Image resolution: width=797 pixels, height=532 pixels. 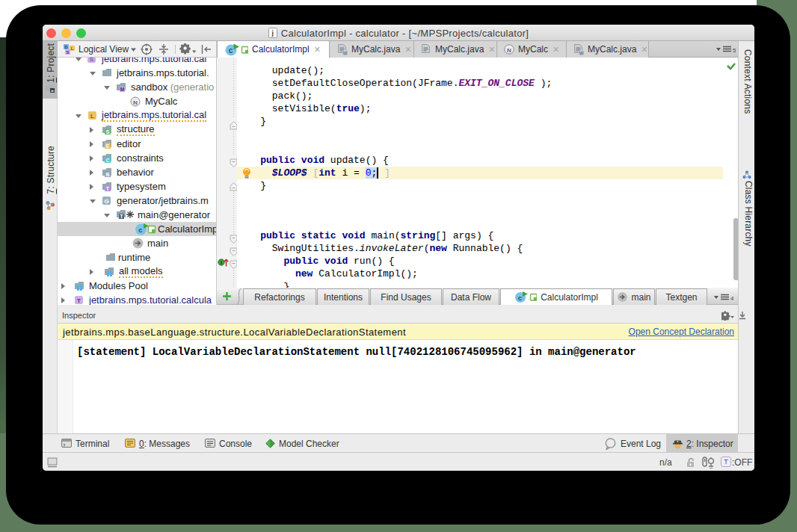 What do you see at coordinates (108, 160) in the screenshot?
I see `svg-text: C` at bounding box center [108, 160].